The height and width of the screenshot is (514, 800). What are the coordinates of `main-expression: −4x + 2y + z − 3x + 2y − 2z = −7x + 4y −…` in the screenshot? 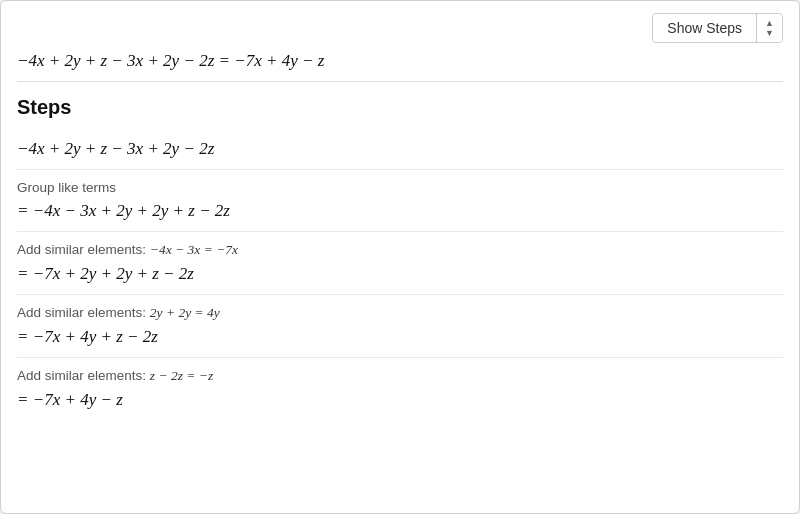 It's located at (400, 66).